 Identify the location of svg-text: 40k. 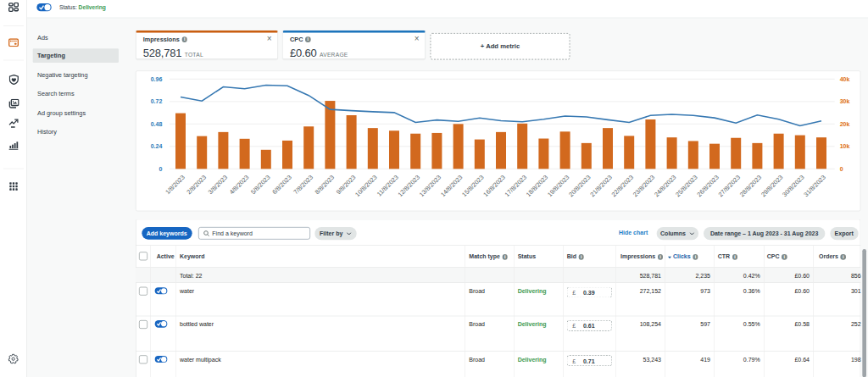
(845, 78).